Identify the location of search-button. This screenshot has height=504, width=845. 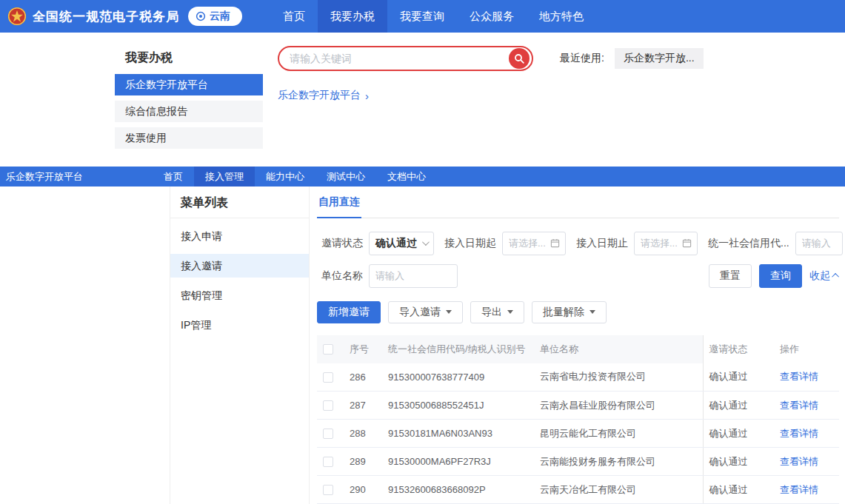
(519, 58).